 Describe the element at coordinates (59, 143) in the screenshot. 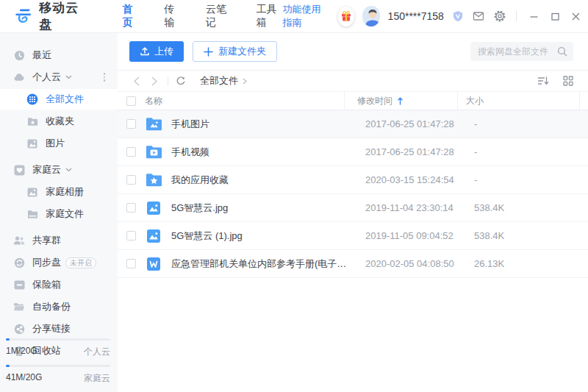

I see `sidebar-item-pictures: 图片` at that location.